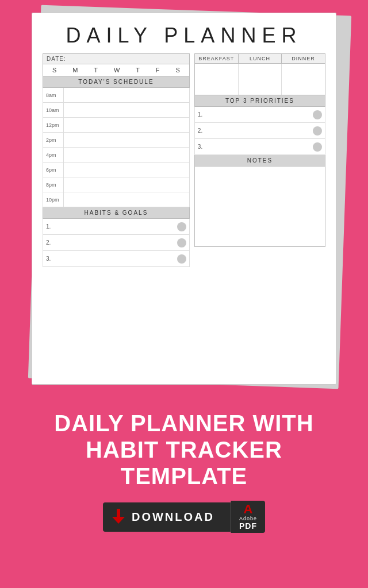 This screenshot has height=588, width=368. What do you see at coordinates (117, 70) in the screenshot?
I see `day-w: W` at bounding box center [117, 70].